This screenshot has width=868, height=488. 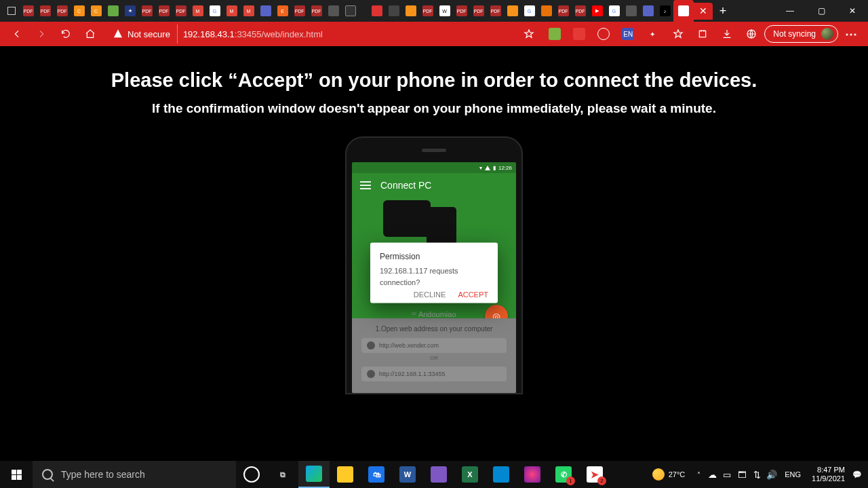 What do you see at coordinates (371, 345) in the screenshot?
I see `globe-icon` at bounding box center [371, 345].